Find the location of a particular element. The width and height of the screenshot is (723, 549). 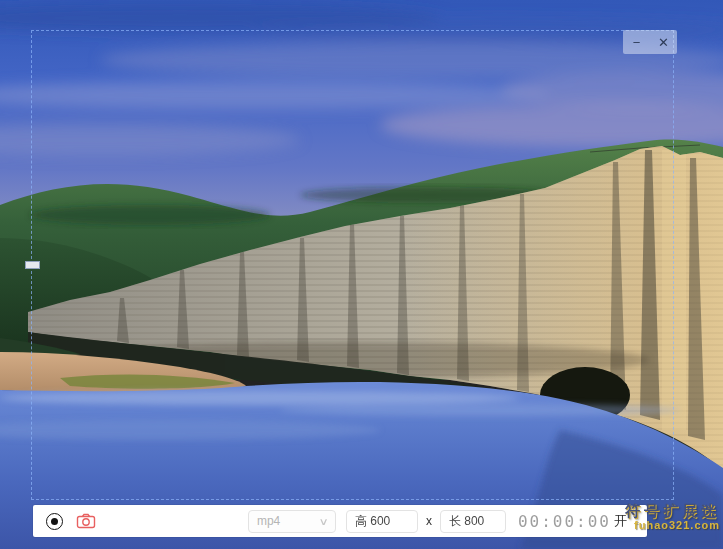

toolbar-settings-group: mp4 ∨ x 00:00:00 开 is located at coordinates (438, 522).